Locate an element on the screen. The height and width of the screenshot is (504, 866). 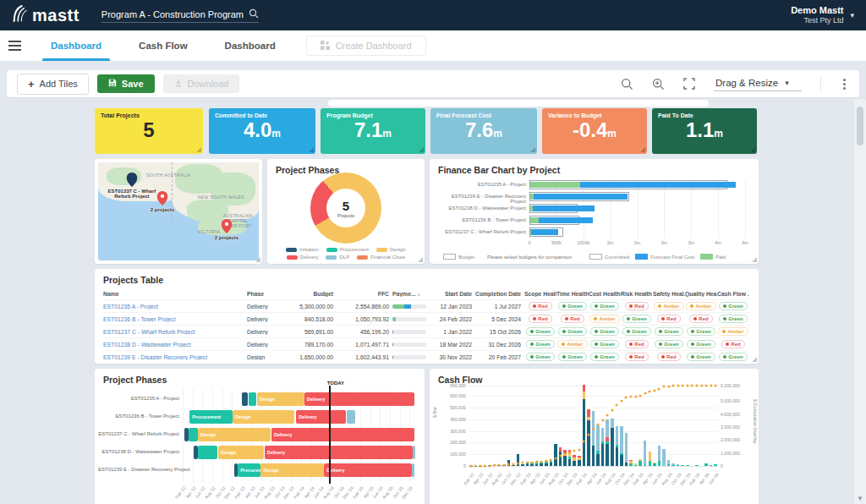
bar-segment-est01235-a-project is located at coordinates (598, 460).